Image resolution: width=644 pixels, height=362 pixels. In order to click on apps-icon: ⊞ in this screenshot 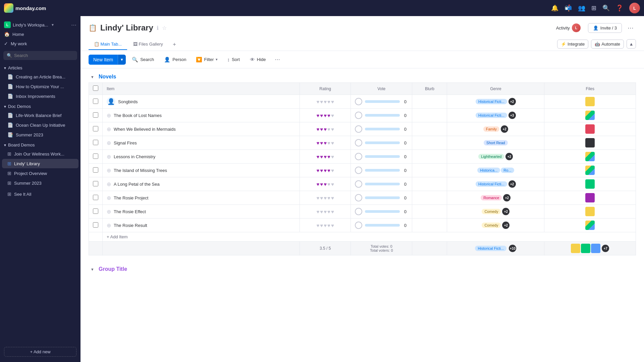, I will do `click(594, 8)`.